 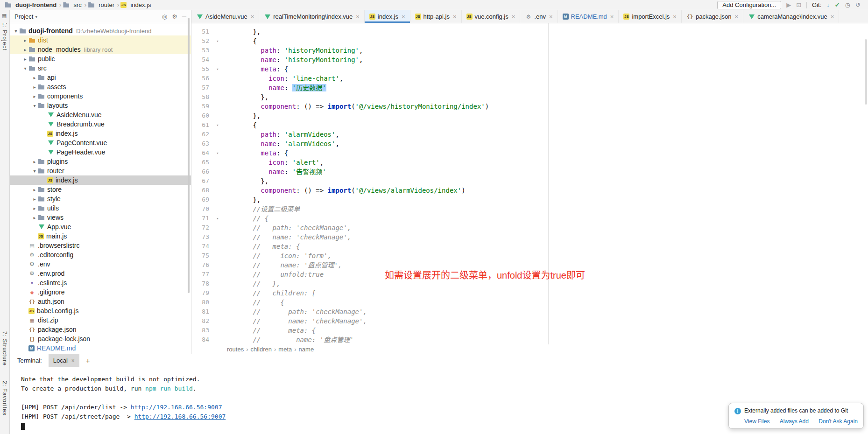 I want to click on tree-item: ▦dist.zip, so click(x=100, y=320).